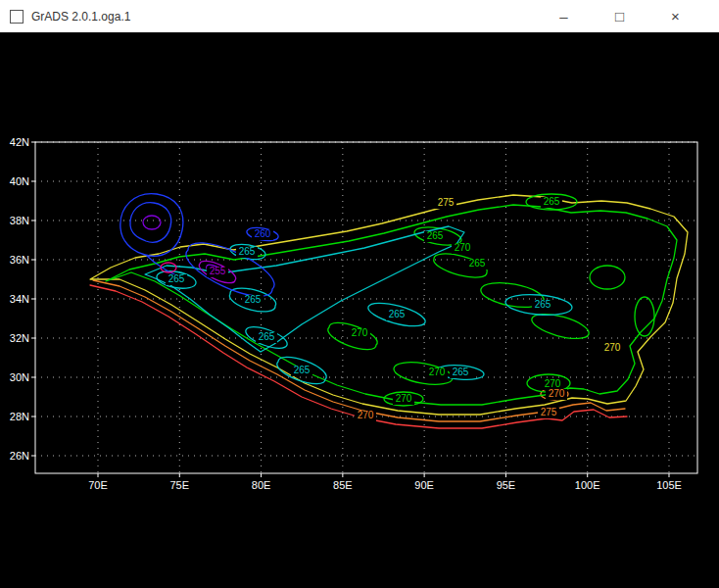  I want to click on y-axis-label: 26N, so click(20, 456).